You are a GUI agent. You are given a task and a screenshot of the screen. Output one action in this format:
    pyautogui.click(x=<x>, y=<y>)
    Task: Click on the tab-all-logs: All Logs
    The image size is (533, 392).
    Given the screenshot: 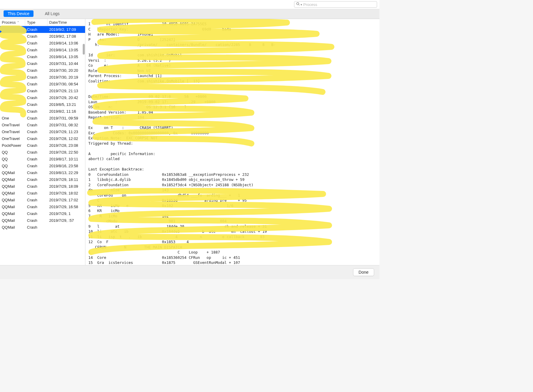 What is the action you would take?
    pyautogui.click(x=52, y=14)
    